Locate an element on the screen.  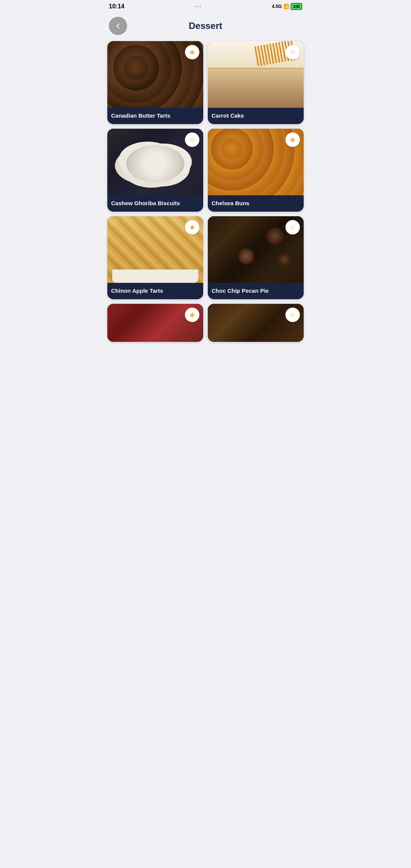
status-right: 4.5G 📶 100 is located at coordinates (287, 6).